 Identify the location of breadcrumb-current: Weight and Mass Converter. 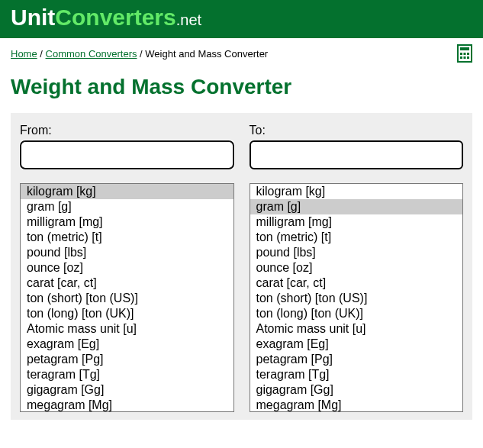
(206, 53).